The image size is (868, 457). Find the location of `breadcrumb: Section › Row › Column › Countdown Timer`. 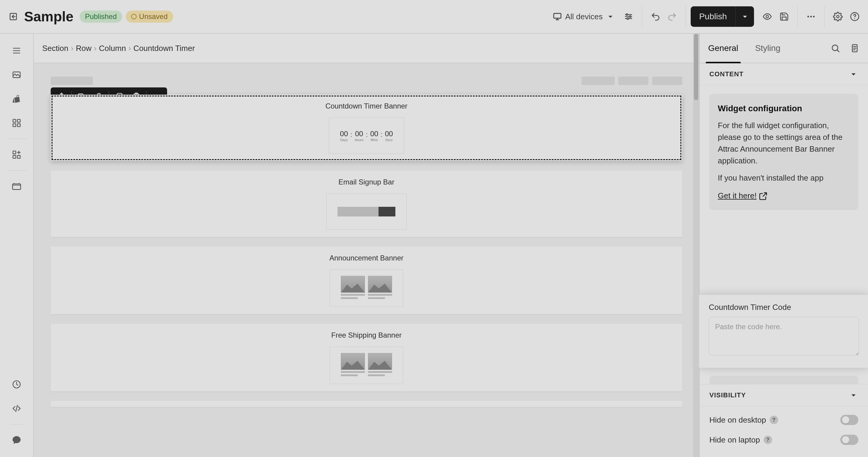

breadcrumb: Section › Row › Column › Countdown Timer is located at coordinates (367, 48).